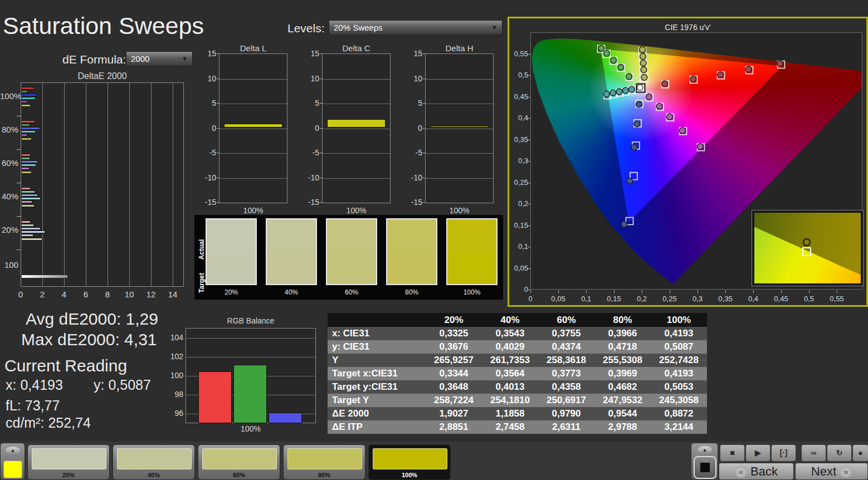 The image size is (868, 480). What do you see at coordinates (698, 298) in the screenshot?
I see `axis-label: 0,3` at bounding box center [698, 298].